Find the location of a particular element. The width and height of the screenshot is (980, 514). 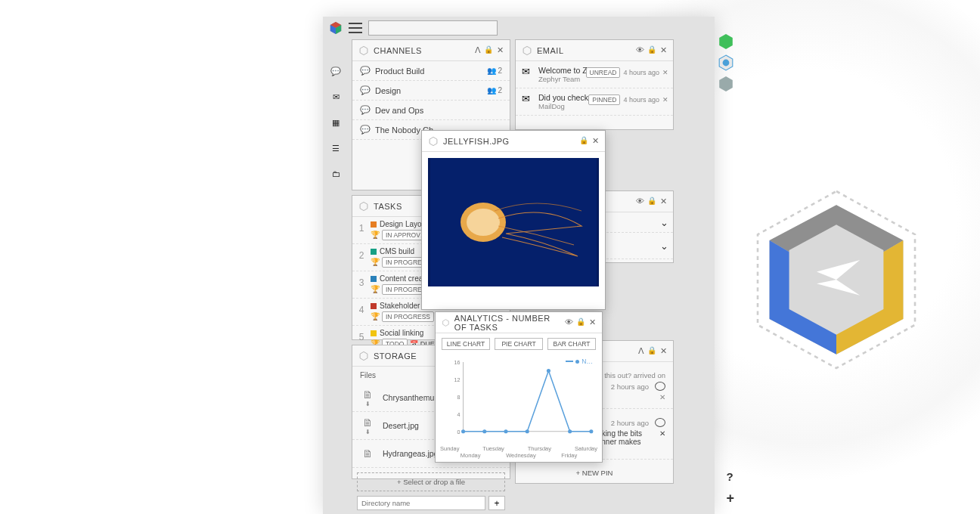

jellyfish-image is located at coordinates (513, 222).